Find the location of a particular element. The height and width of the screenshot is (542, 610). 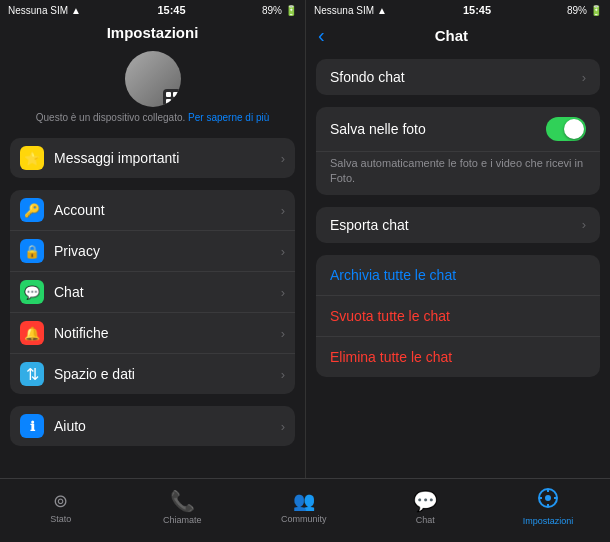

left-signal-icon: ▲ is located at coordinates (76, 10).